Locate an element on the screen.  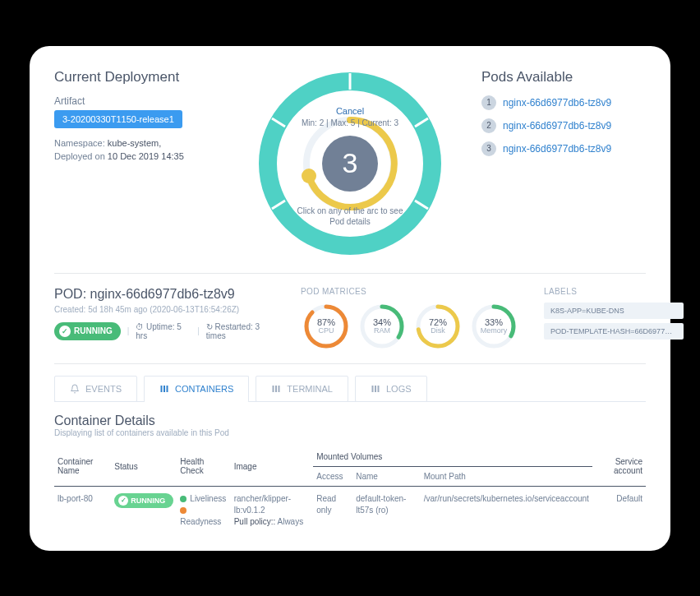
bell-icon is located at coordinates (75, 389).